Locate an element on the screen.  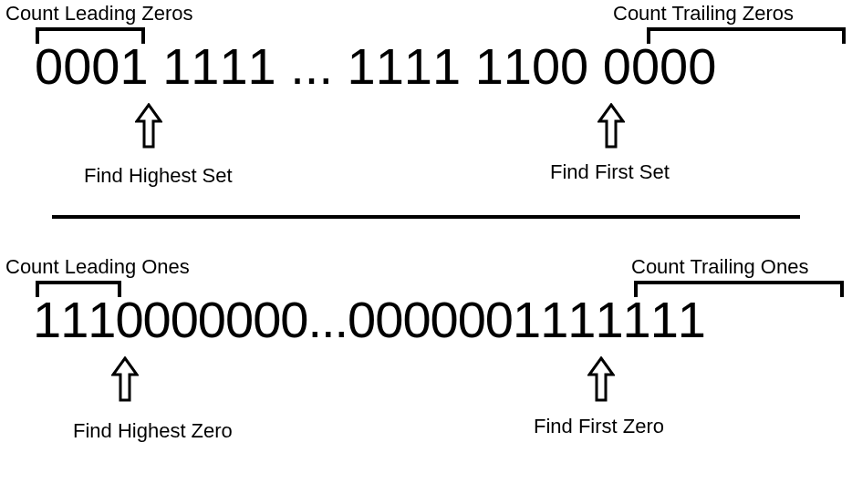
find-highest-zero-label: Find Highest Zero is located at coordinates (153, 431).